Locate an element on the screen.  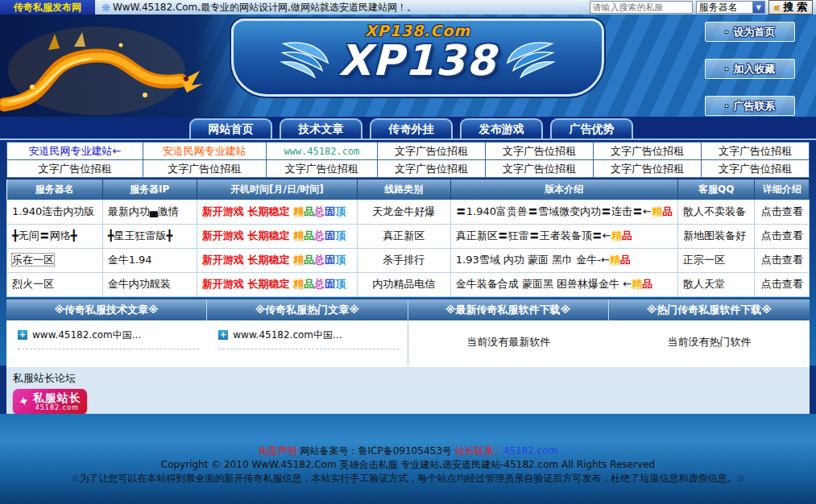
forum-logo-banner: ✦ 私服站长 45182.com is located at coordinates (50, 402).